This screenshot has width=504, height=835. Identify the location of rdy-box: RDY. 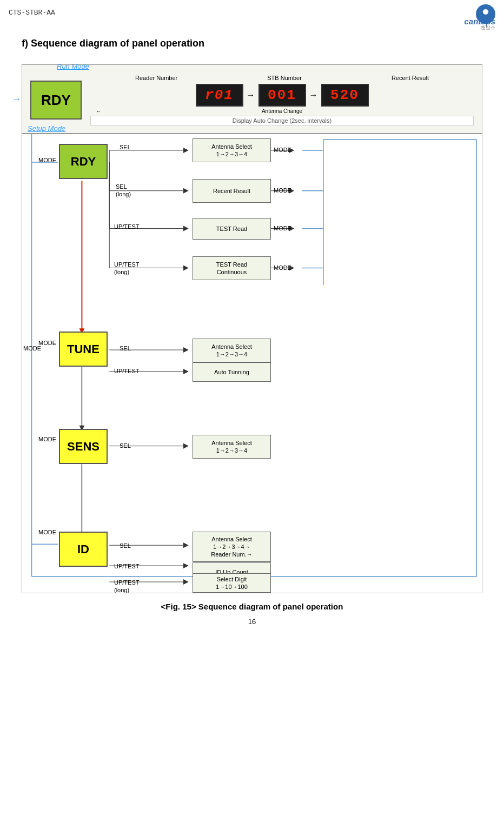
(56, 100).